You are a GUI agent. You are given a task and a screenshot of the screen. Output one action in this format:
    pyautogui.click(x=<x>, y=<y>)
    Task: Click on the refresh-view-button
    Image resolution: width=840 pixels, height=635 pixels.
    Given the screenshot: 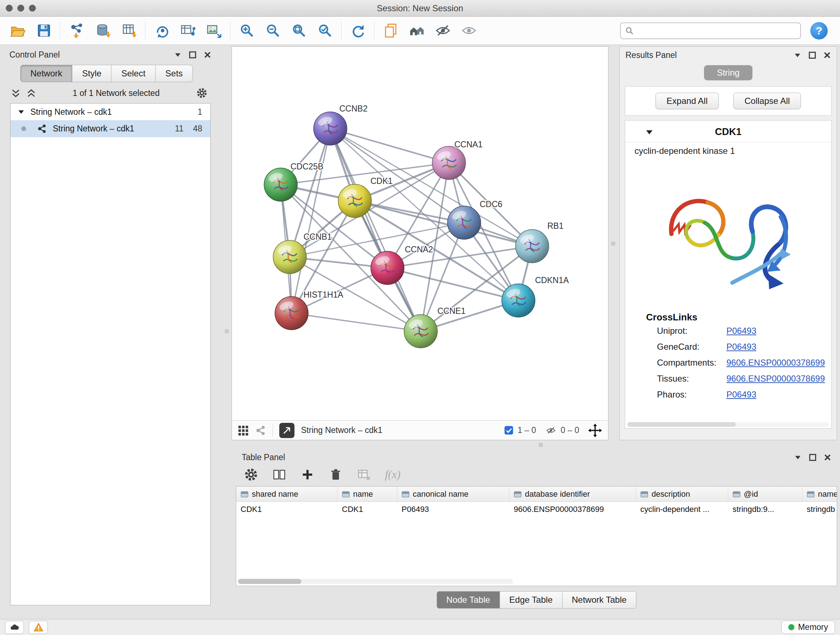 What is the action you would take?
    pyautogui.click(x=358, y=31)
    